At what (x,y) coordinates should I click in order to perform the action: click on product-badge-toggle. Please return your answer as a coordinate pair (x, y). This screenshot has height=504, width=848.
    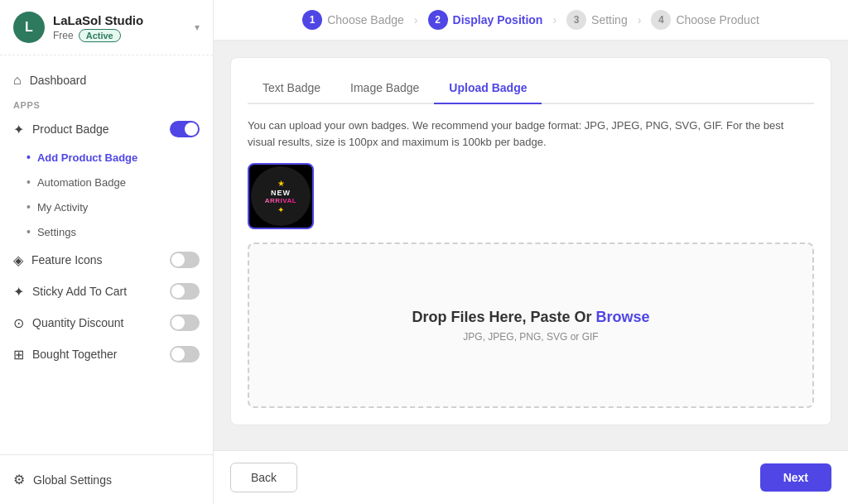
    Looking at the image, I should click on (185, 129).